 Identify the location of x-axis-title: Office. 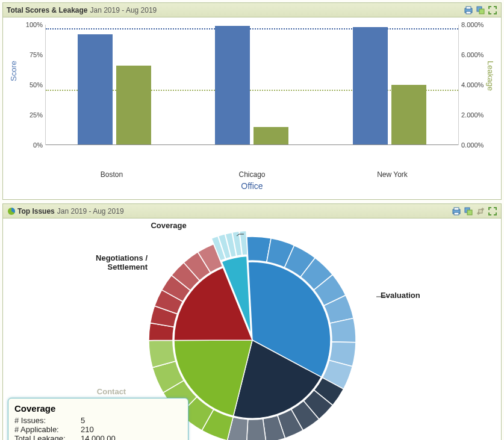
(252, 187).